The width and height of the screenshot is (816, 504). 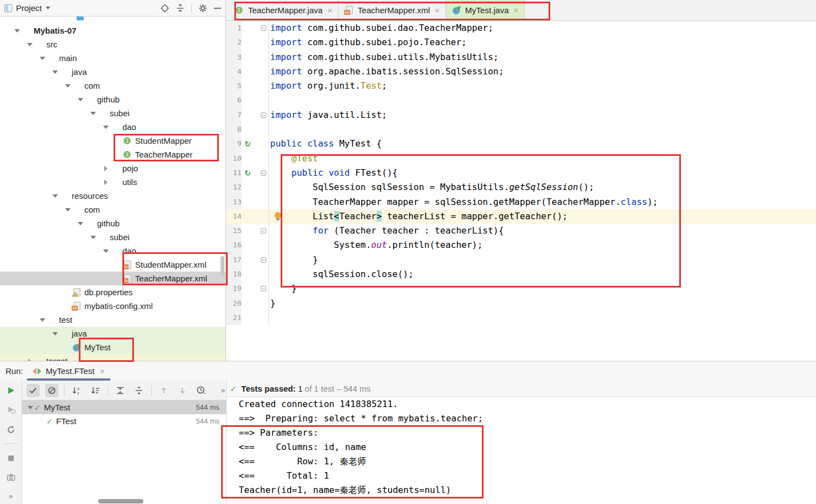 I want to click on code-line-16: 16 System.out.println(teacher);, so click(x=521, y=245).